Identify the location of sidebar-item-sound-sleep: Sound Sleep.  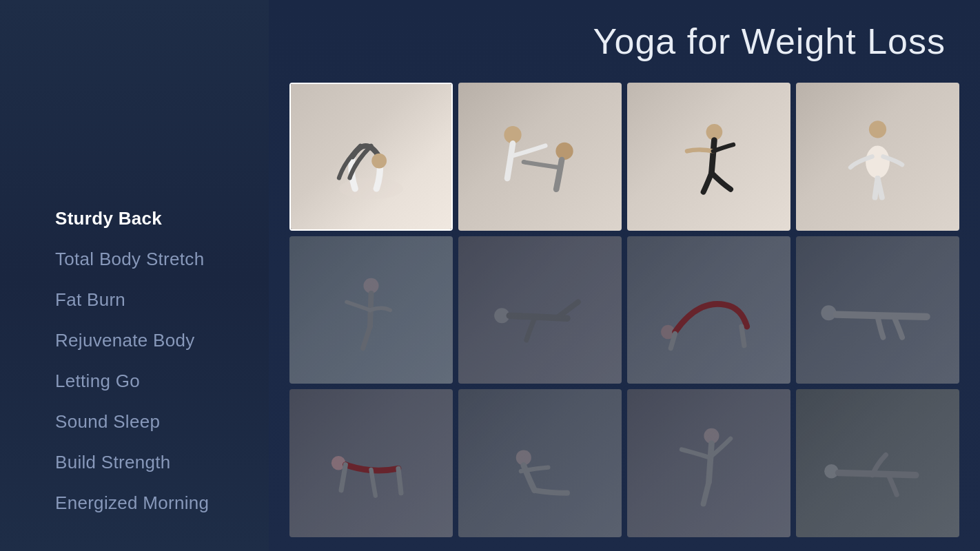
(162, 422).